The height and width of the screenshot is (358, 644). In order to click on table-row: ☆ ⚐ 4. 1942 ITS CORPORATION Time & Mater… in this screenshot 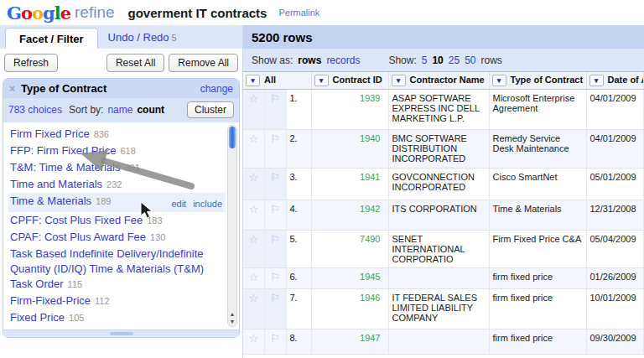, I will do `click(444, 215)`.